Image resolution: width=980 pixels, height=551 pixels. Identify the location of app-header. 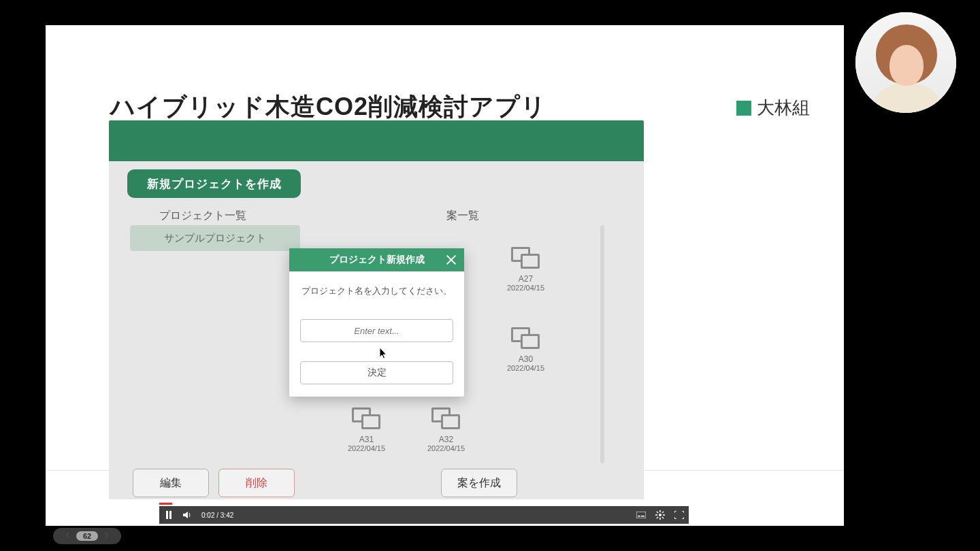
(376, 141).